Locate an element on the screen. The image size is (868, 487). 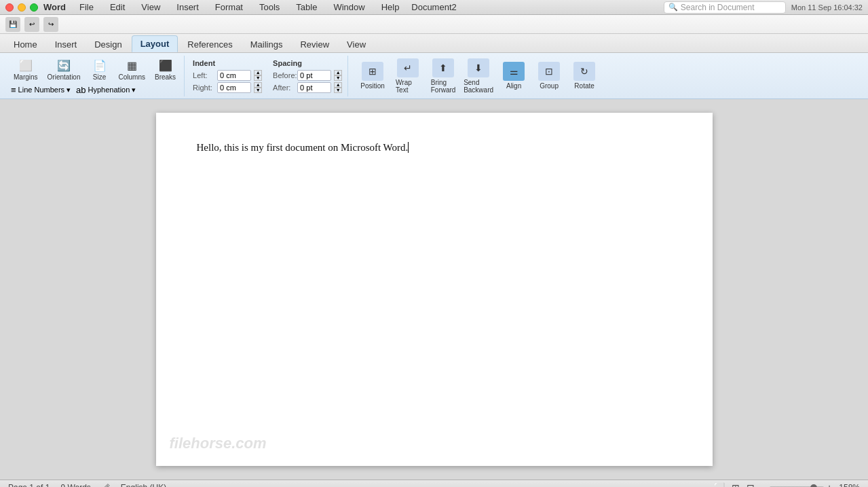
zoom-out-button: − is located at coordinates (764, 485).